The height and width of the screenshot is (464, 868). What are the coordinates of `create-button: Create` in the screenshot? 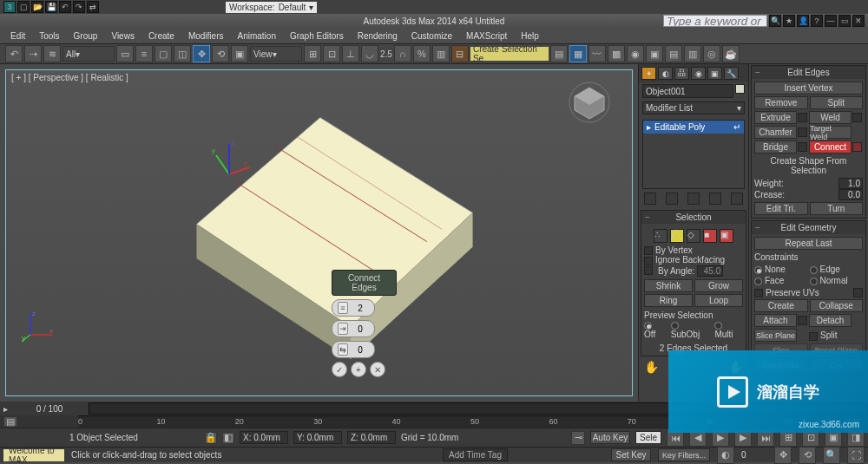 It's located at (781, 305).